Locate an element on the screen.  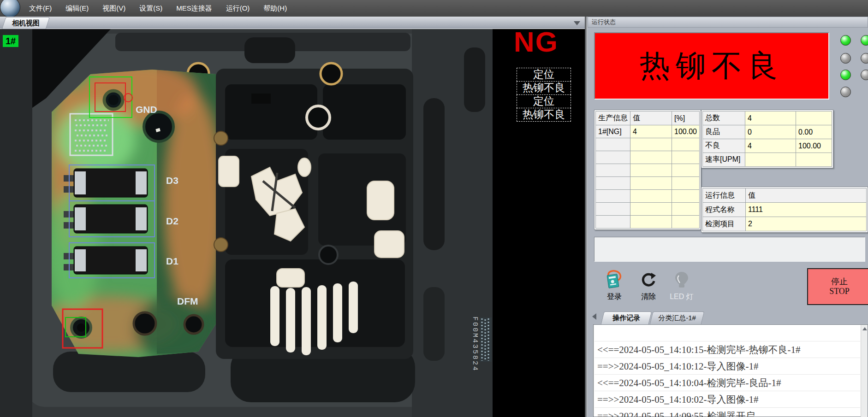
table-cell: 良品 is located at coordinates (724, 132).